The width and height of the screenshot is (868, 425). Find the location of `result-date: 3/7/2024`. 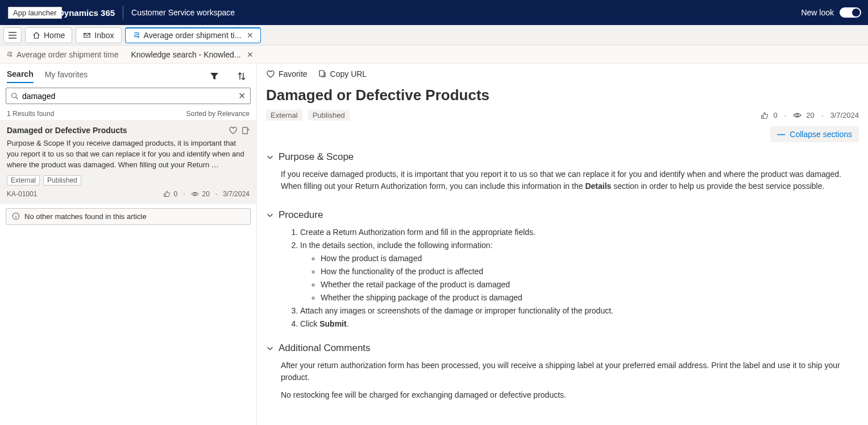

result-date: 3/7/2024 is located at coordinates (236, 194).